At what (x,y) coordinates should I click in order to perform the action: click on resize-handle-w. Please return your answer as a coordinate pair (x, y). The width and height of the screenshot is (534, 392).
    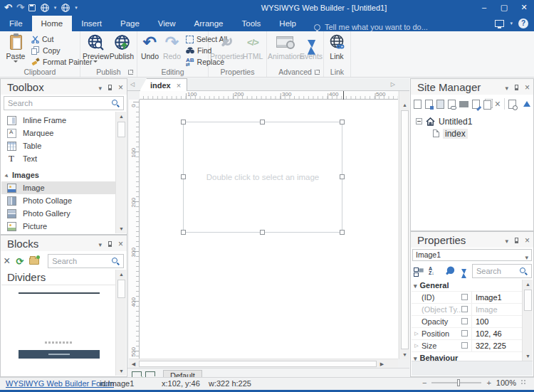
    Looking at the image, I should click on (184, 176).